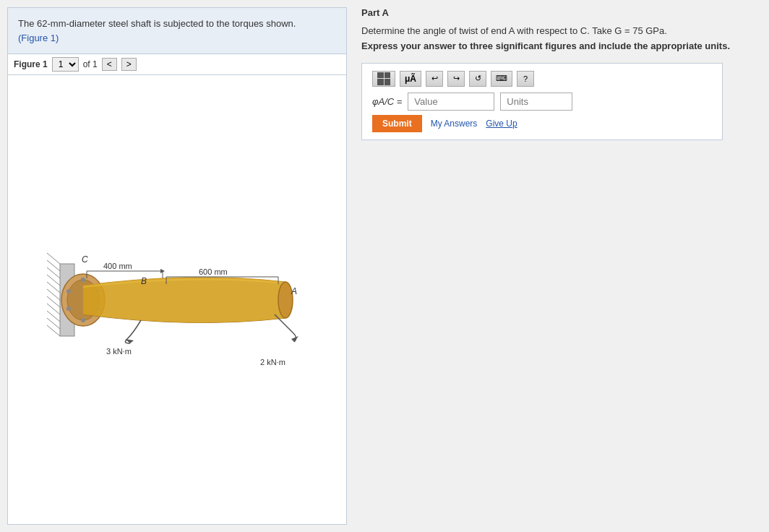 The height and width of the screenshot is (532, 769). I want to click on dim1-label: 400 mm, so click(118, 266).